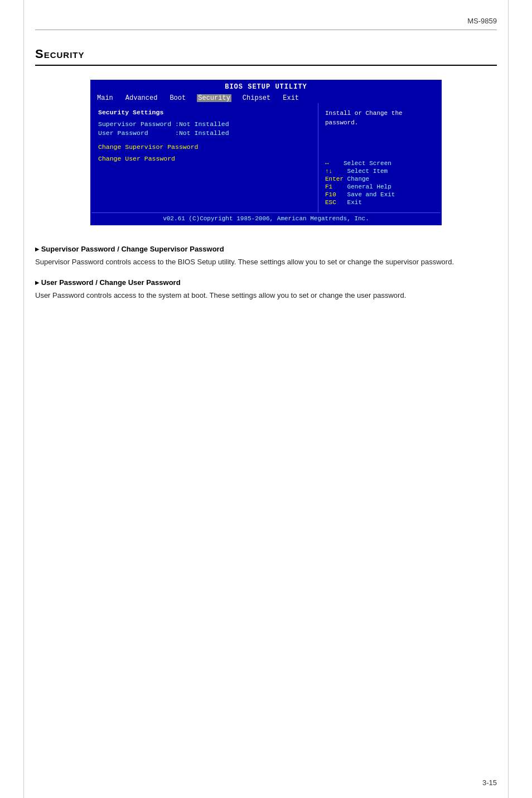 This screenshot has width=532, height=798. Describe the element at coordinates (379, 183) in the screenshot. I see `bios-key-guide: ↔ Select Screen ↑↓ Select Item Enter Cha…` at that location.